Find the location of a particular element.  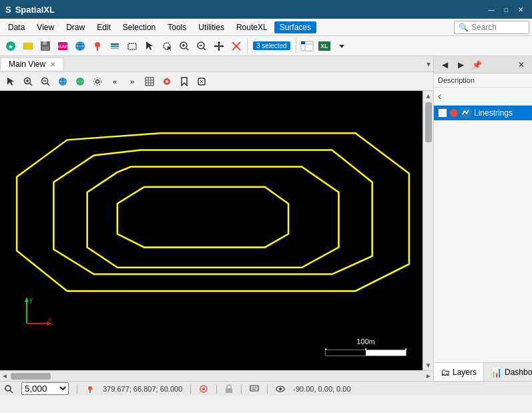

h-scroll-left-btn: ◄ is located at coordinates (5, 376).